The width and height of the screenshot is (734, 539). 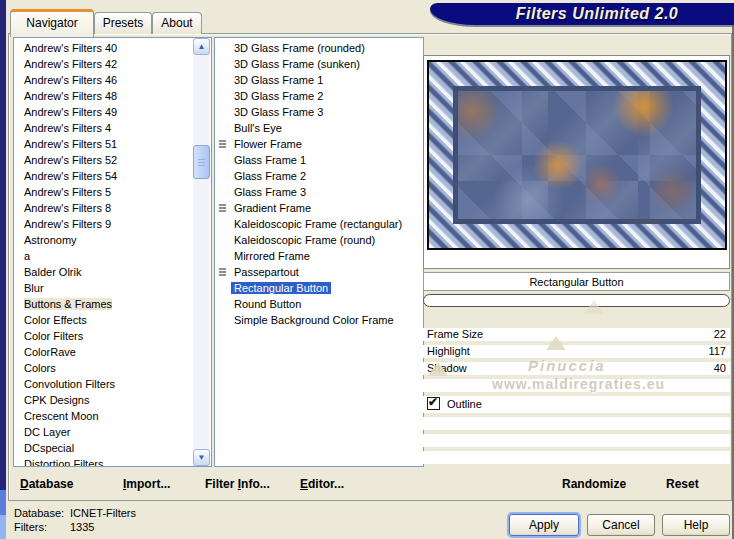 I want to click on filter-item: Glass Frame 2, so click(x=319, y=176).